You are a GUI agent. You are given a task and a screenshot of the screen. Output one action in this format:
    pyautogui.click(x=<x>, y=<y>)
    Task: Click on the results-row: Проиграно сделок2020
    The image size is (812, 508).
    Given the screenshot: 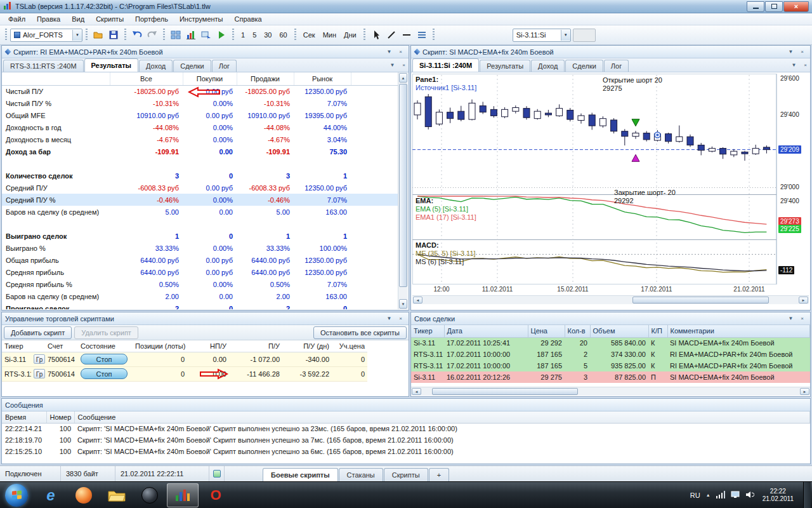 What is the action you would take?
    pyautogui.click(x=200, y=306)
    